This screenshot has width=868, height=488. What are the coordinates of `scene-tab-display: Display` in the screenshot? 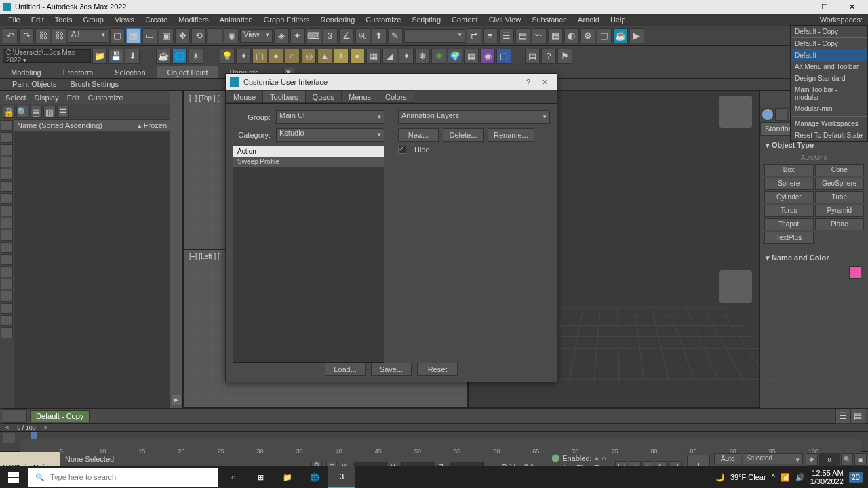 It's located at (47, 98).